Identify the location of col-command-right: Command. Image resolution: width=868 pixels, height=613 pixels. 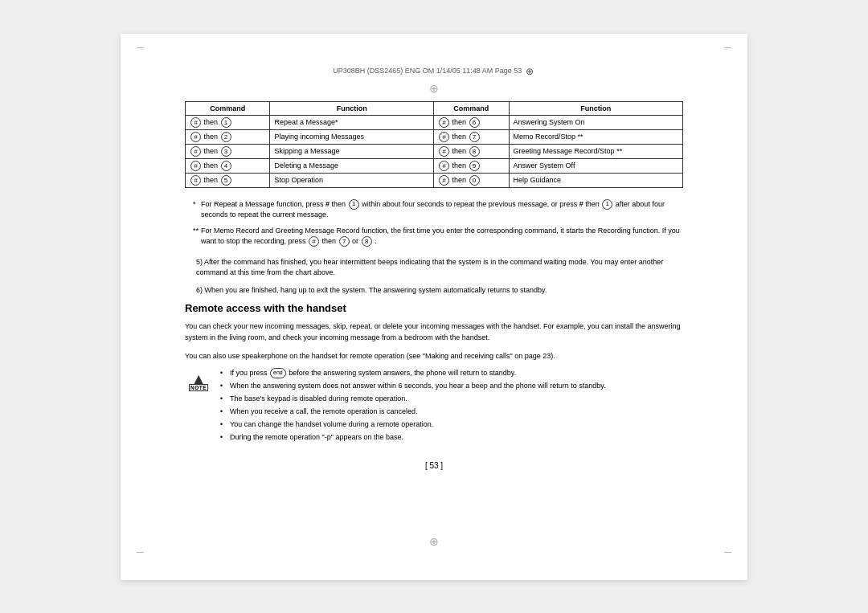
(471, 108).